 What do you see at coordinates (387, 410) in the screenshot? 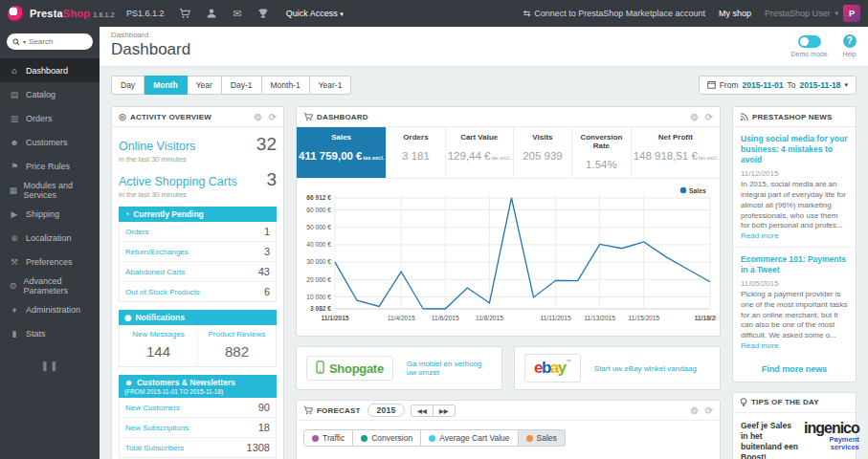
I see `forecast-year-selector: 2015` at bounding box center [387, 410].